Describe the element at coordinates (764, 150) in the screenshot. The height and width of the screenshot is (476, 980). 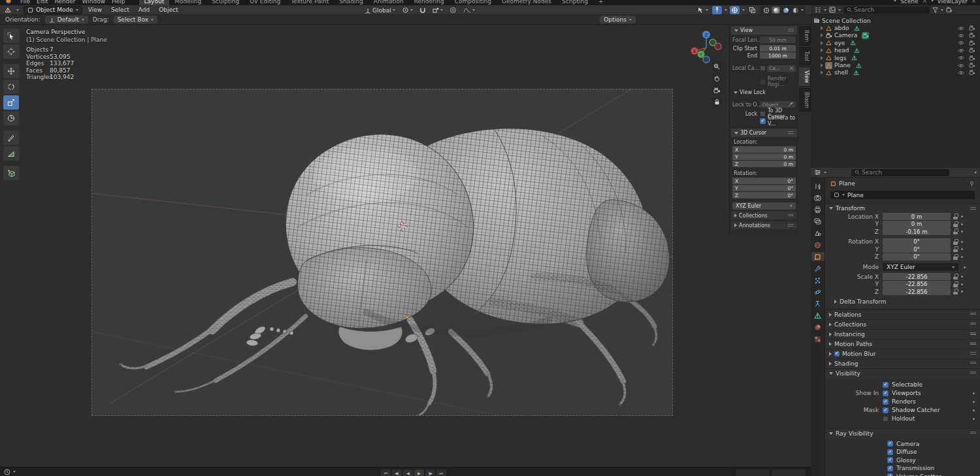
I see `cursor-axis-field: X0 m` at that location.